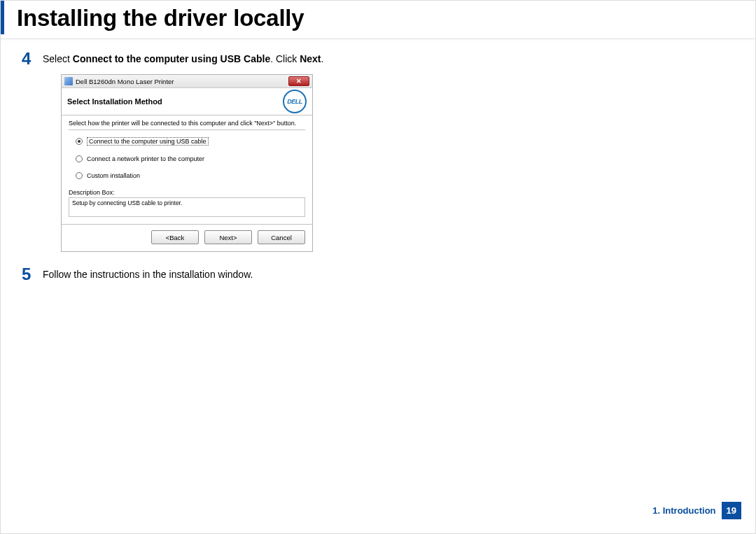 The height and width of the screenshot is (534, 756). I want to click on dell-logo-icon: DELL, so click(295, 101).